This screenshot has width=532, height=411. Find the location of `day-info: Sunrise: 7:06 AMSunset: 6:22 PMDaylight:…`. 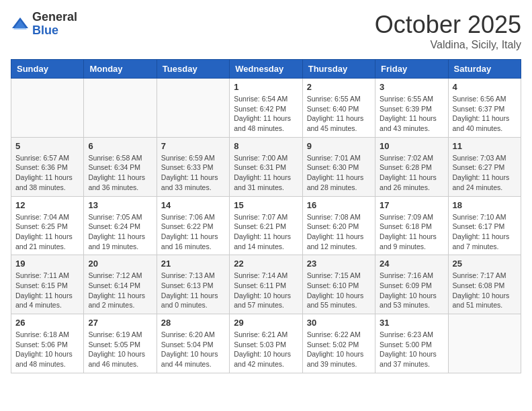

day-info: Sunrise: 7:06 AMSunset: 6:22 PMDaylight:… is located at coordinates (193, 232).